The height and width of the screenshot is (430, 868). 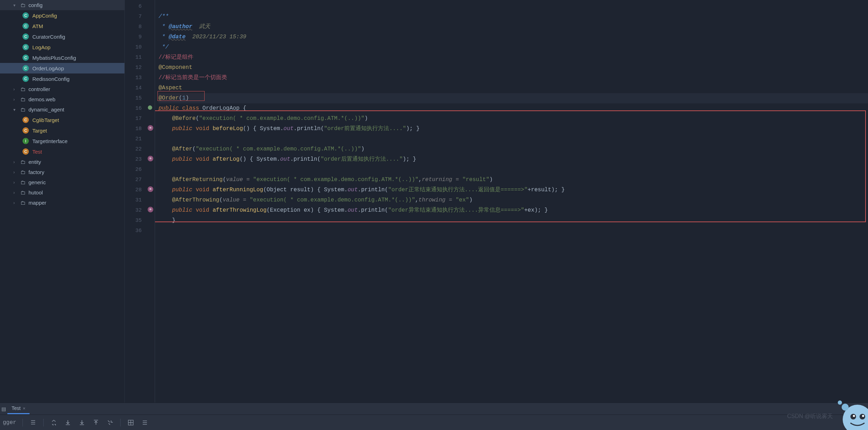 I want to click on tree-label: RedissonConfig, so click(x=51, y=79).